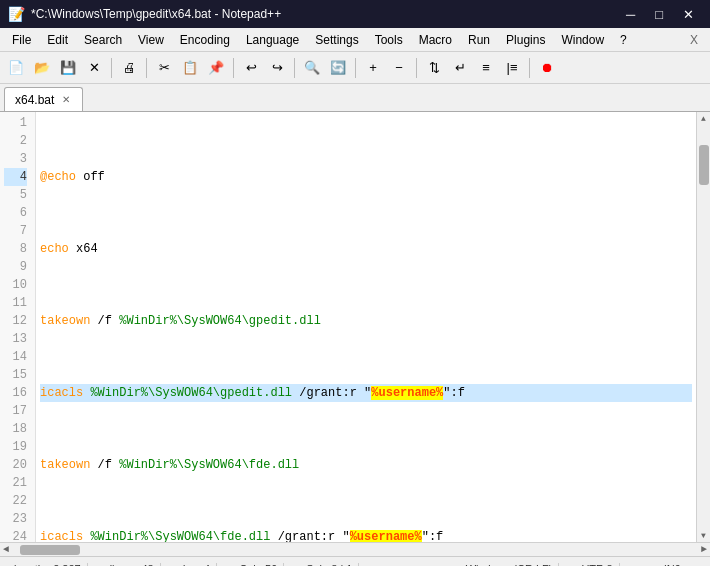 The width and height of the screenshot is (710, 566). I want to click on line-num: 5, so click(16, 195).